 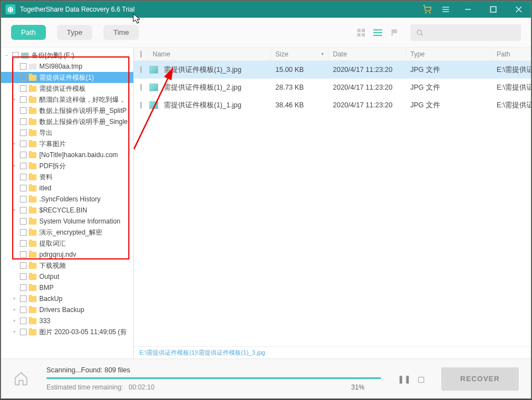 I want to click on tree-item-label: 需提供证件模板, so click(x=62, y=89).